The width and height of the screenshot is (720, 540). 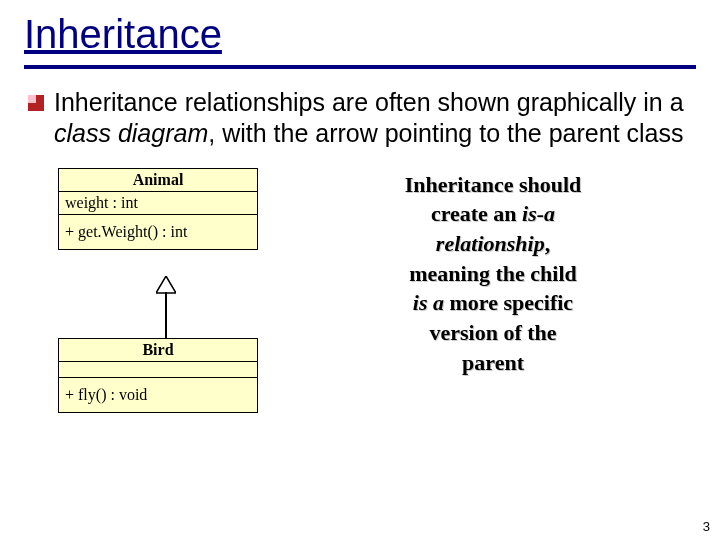 What do you see at coordinates (158, 395) in the screenshot?
I see `uml-child-operation: + fly() : void` at bounding box center [158, 395].